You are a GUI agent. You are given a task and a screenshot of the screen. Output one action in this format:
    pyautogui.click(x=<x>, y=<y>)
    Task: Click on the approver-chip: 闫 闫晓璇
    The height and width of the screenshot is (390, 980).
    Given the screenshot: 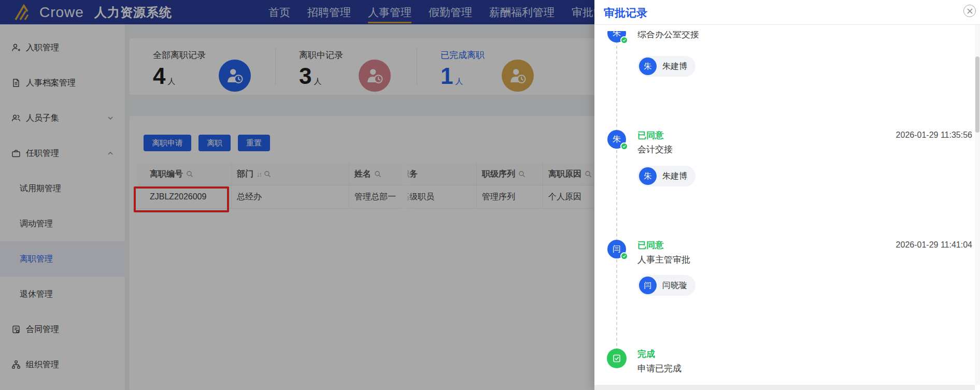 What is the action you would take?
    pyautogui.click(x=666, y=285)
    